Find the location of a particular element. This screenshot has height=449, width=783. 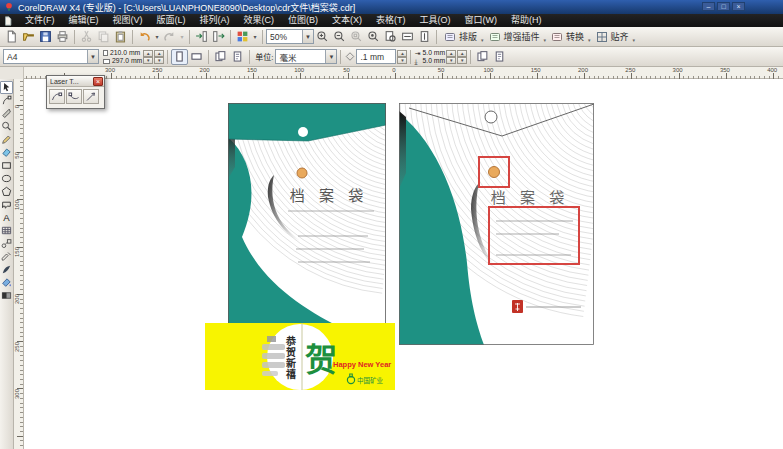

snap-button: 贴齐 is located at coordinates (612, 37).